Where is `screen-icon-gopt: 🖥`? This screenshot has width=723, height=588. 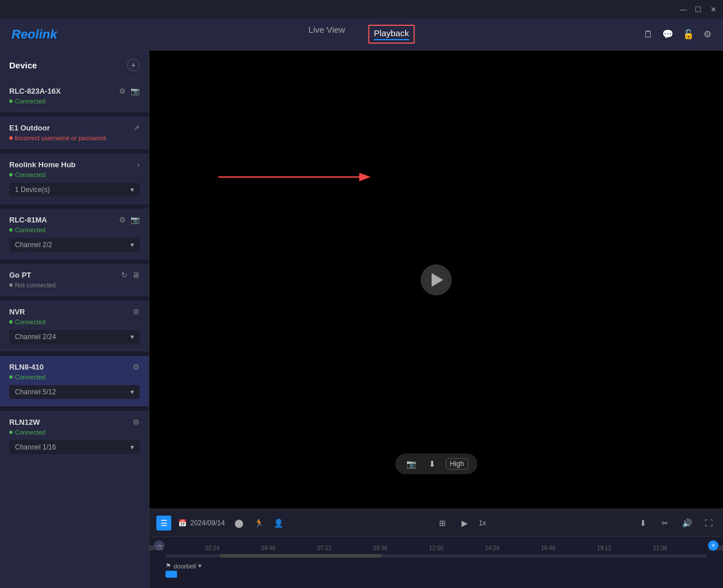
screen-icon-gopt: 🖥 is located at coordinates (136, 275).